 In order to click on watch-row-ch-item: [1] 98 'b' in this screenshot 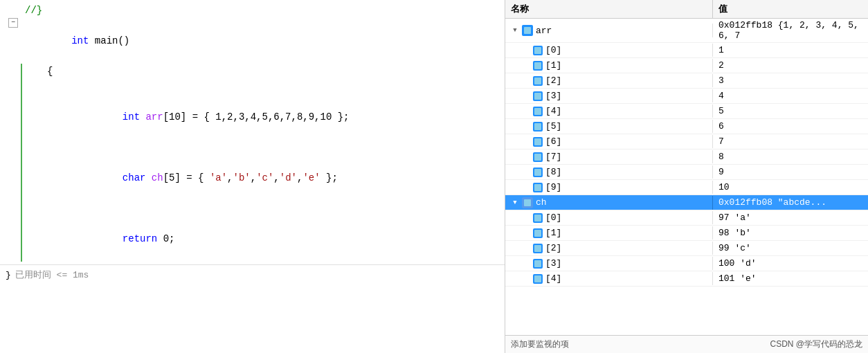, I will do `click(687, 233)`.